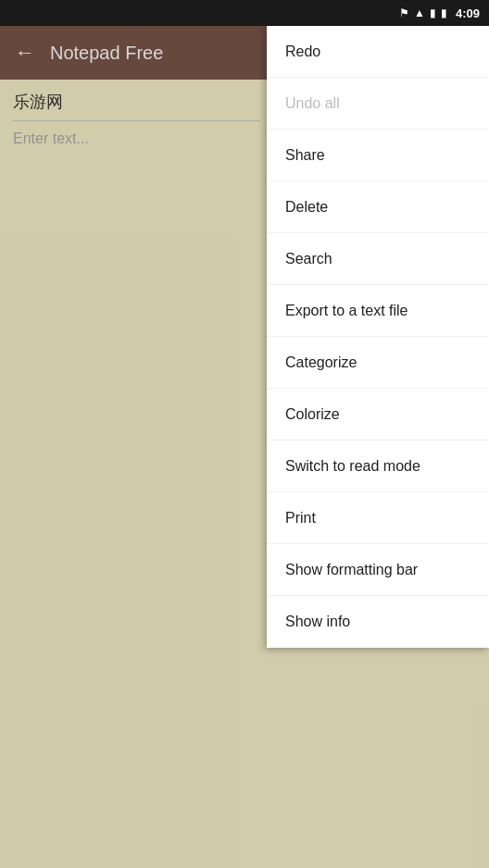  I want to click on location-icon: ⚑, so click(404, 13).